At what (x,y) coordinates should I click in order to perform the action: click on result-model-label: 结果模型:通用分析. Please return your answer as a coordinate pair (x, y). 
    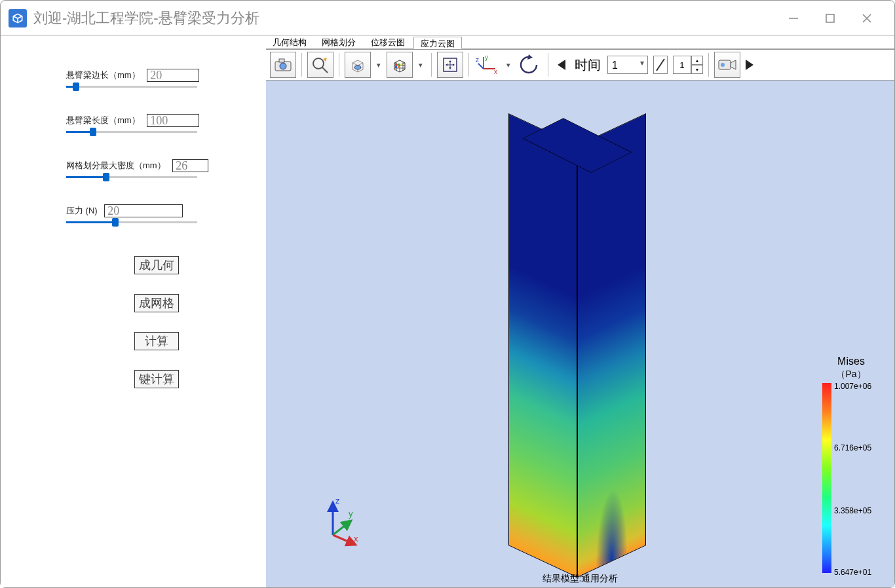
    Looking at the image, I should click on (581, 579).